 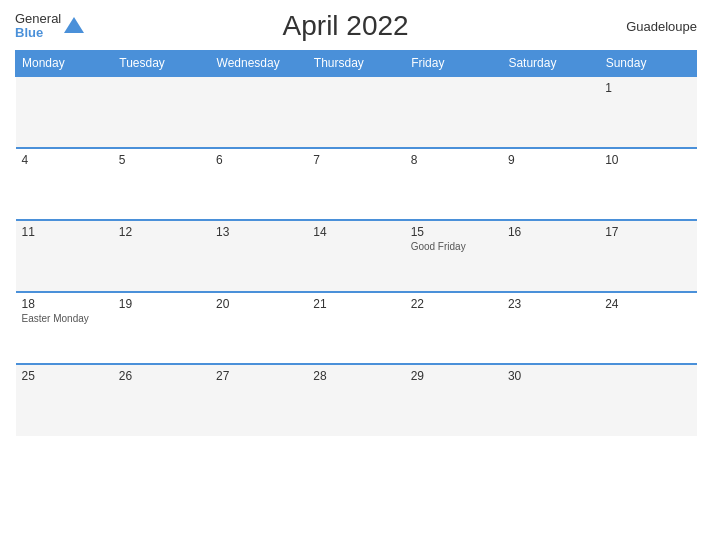 What do you see at coordinates (550, 232) in the screenshot?
I see `day-number: 16` at bounding box center [550, 232].